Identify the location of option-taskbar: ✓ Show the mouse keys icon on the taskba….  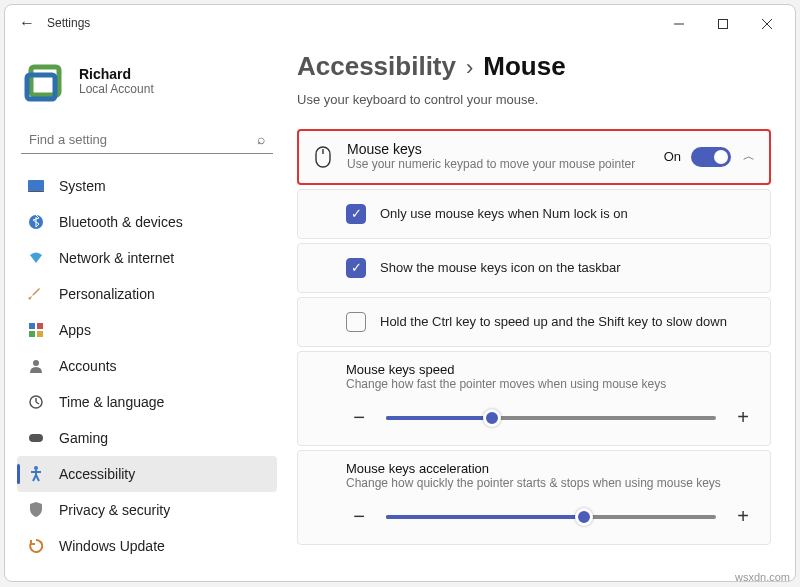
(534, 268).